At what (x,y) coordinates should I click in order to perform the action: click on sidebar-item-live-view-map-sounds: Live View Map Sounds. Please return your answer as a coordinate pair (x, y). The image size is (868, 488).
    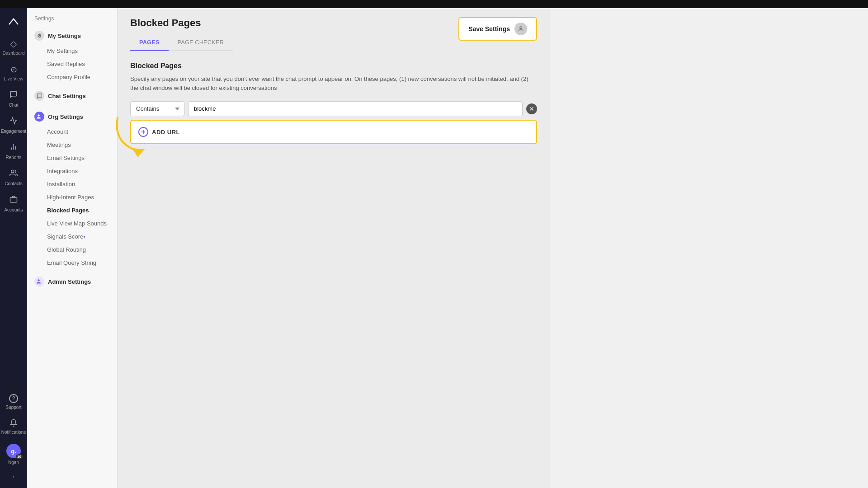
    Looking at the image, I should click on (72, 223).